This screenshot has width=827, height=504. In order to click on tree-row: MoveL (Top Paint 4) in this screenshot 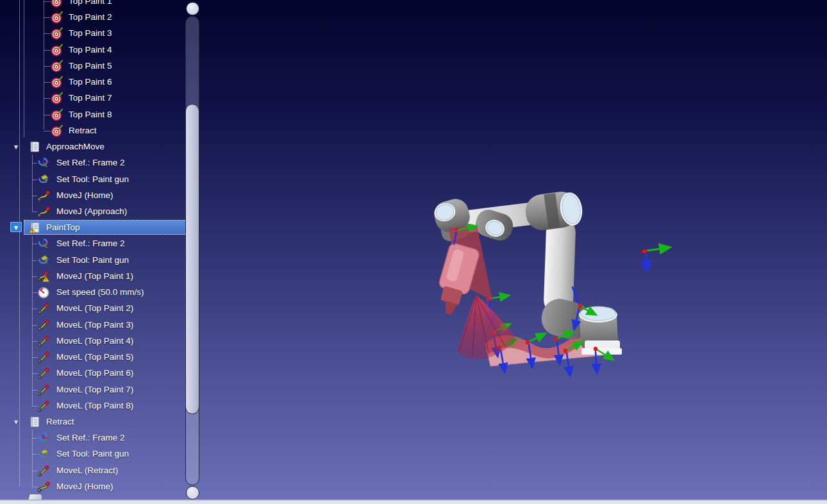, I will do `click(103, 341)`.